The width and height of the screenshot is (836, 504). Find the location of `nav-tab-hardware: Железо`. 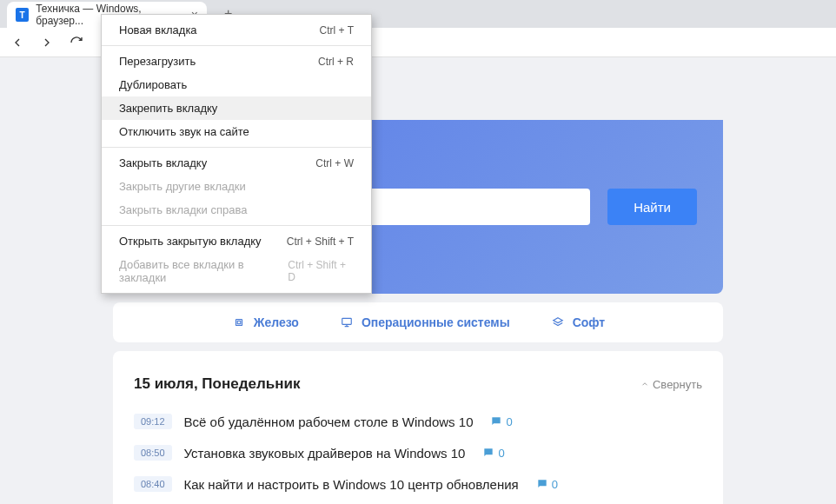

nav-tab-hardware: Железо is located at coordinates (265, 322).